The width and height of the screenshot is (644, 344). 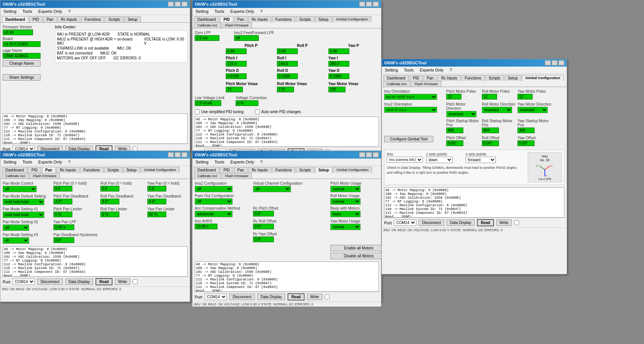 I want to click on tab-gimbal-4: Gimbal Configuration, so click(x=352, y=170).